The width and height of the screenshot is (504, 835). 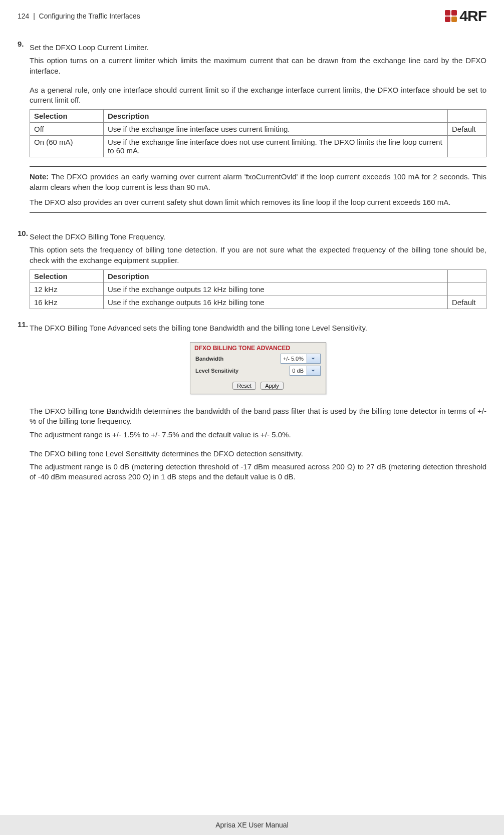 I want to click on table-row: Off Use if the exchange line interface u…, so click(x=259, y=129).